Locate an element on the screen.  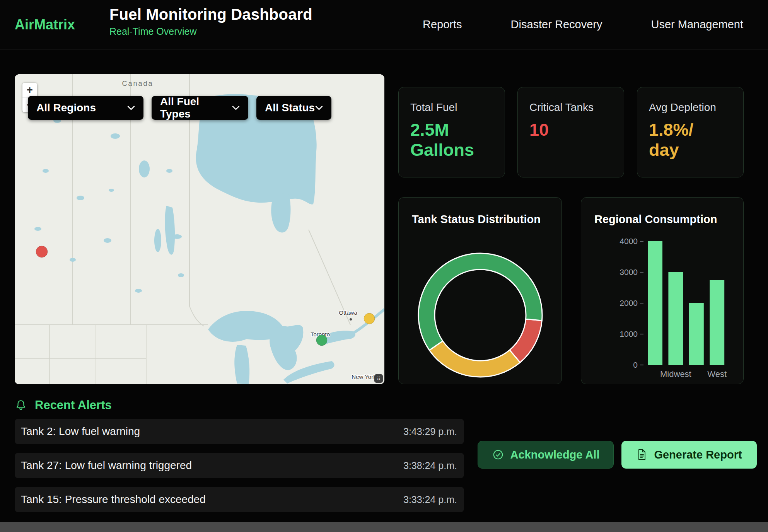
window-bottom-bar is located at coordinates (384, 527).